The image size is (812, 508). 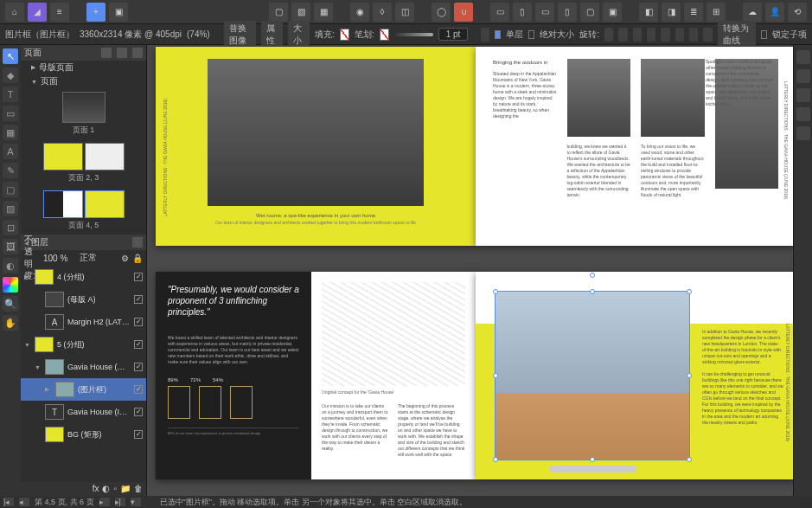 I want to click on align-icon: ≣, so click(x=694, y=12).